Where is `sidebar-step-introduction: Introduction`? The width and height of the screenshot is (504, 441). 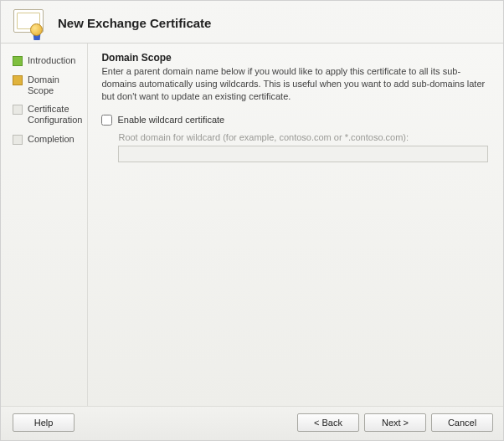
sidebar-step-introduction: Introduction is located at coordinates (47, 60).